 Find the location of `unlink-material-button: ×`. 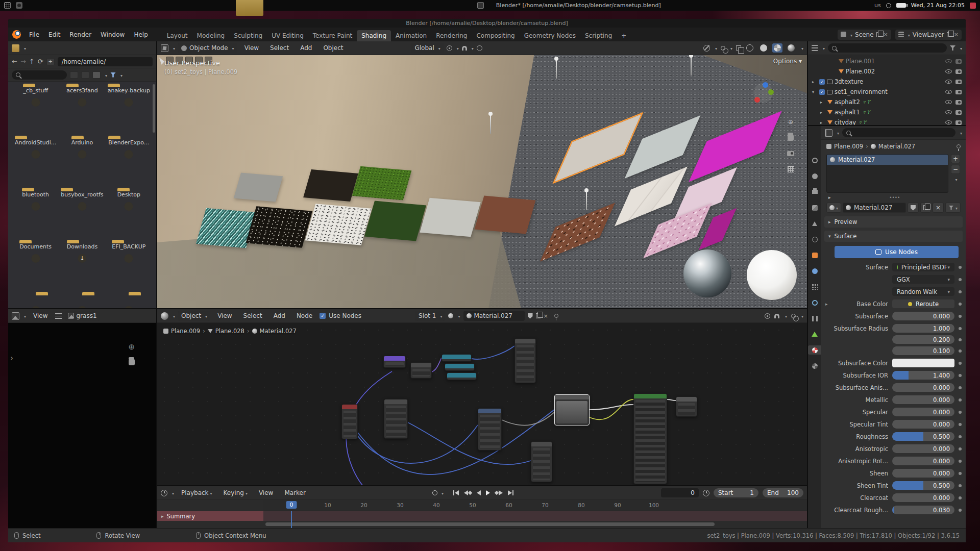

unlink-material-button: × is located at coordinates (938, 208).